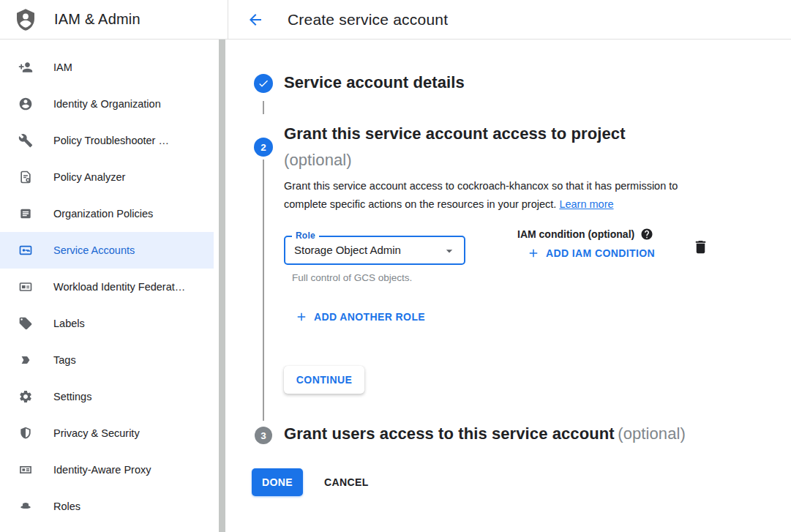 This screenshot has width=791, height=532. I want to click on role-select: Role Storage Object Admin, so click(375, 250).